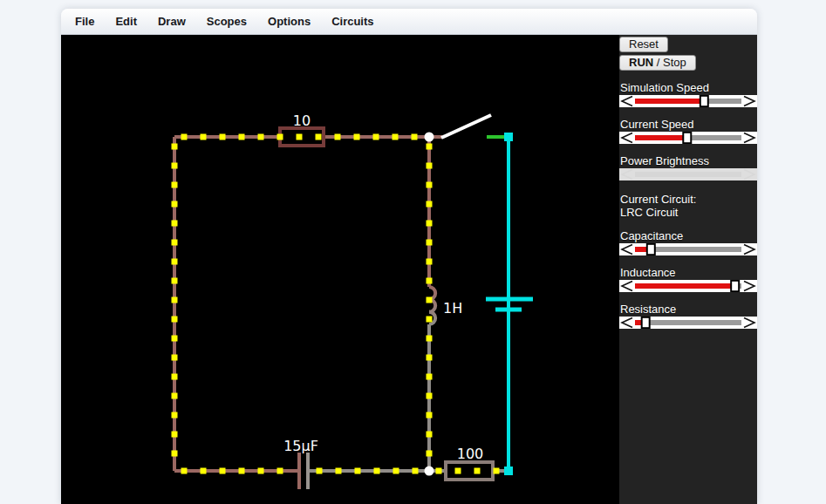  Describe the element at coordinates (688, 174) in the screenshot. I see `slider-power-brightness` at that location.